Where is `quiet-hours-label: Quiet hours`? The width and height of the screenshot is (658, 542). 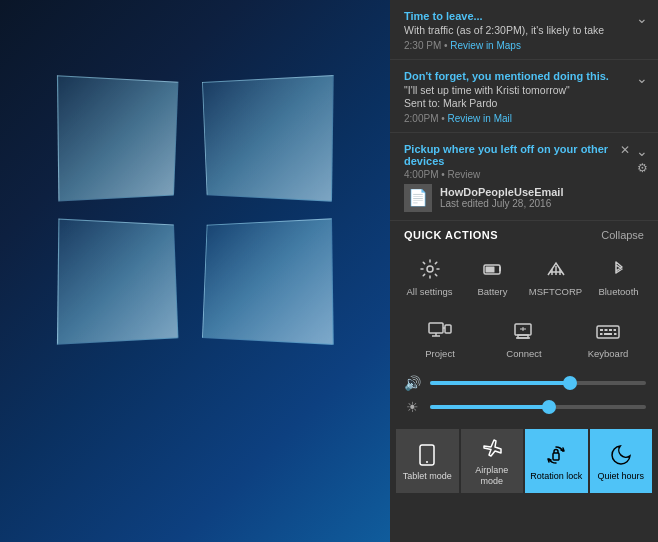
quiet-hours-label: Quiet hours is located at coordinates (620, 476).